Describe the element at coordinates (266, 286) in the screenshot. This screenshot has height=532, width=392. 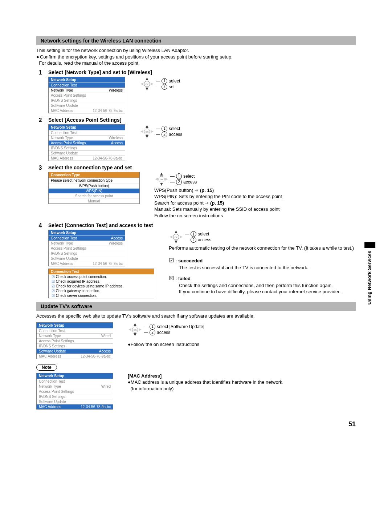
I see `failed-text1: Check the settings and connections, and …` at that location.